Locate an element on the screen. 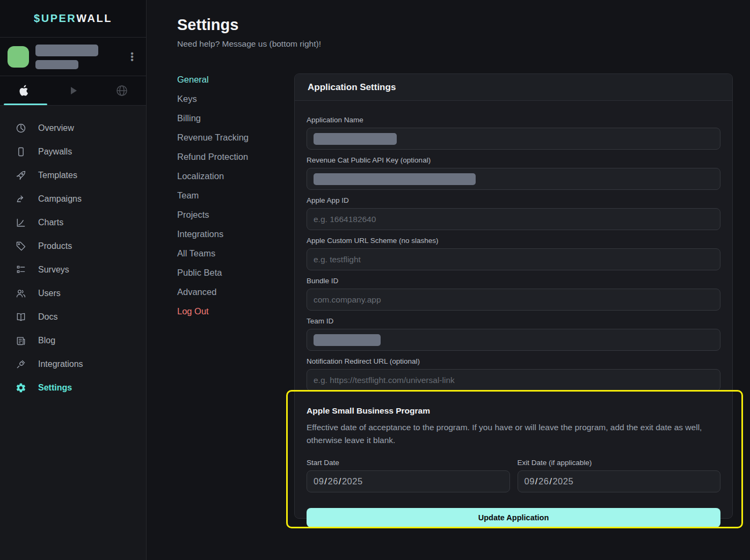 This screenshot has width=750, height=560. sidebar-item-charts: Charts is located at coordinates (73, 223).